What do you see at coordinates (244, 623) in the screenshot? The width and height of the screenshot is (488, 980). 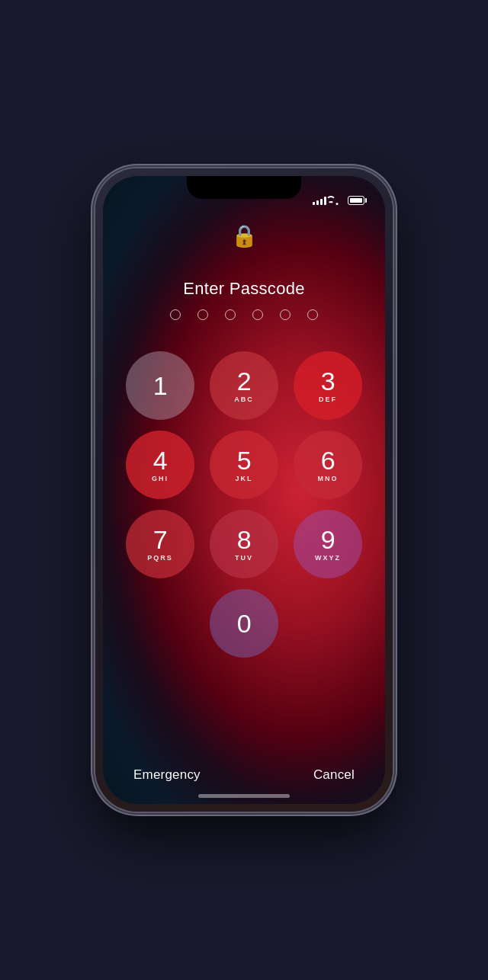 I see `keypad-row-4: 0` at bounding box center [244, 623].